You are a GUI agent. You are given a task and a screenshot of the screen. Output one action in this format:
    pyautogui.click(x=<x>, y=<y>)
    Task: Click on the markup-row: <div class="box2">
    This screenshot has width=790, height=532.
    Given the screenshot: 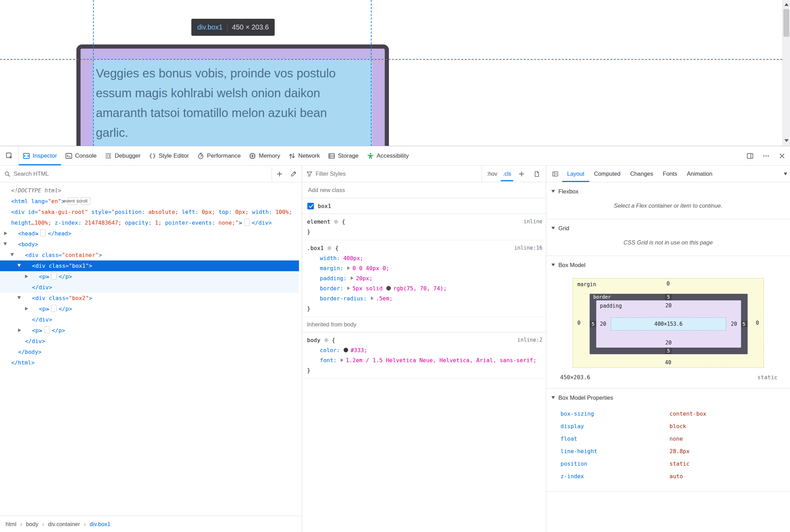 What is the action you would take?
    pyautogui.click(x=149, y=298)
    